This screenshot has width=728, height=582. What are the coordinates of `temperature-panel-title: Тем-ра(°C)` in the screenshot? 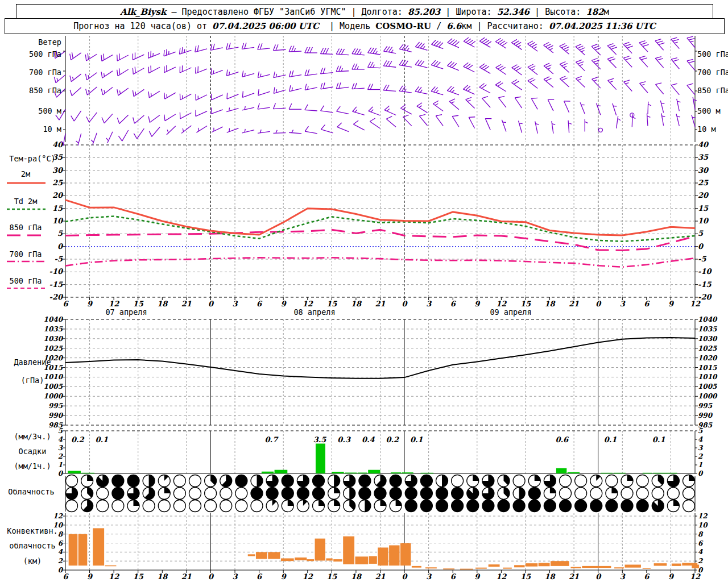 It's located at (32, 159).